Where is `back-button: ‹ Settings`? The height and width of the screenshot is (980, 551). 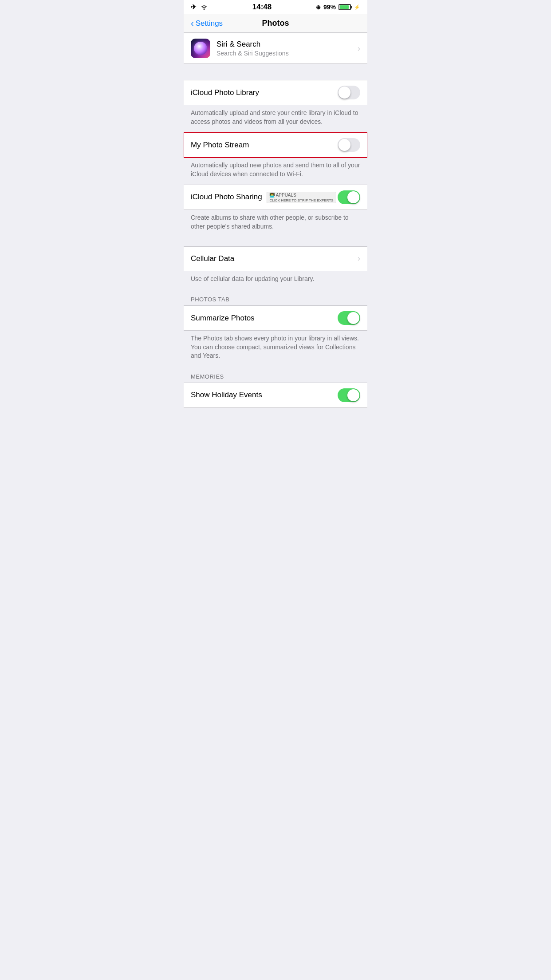
back-button: ‹ Settings is located at coordinates (207, 23).